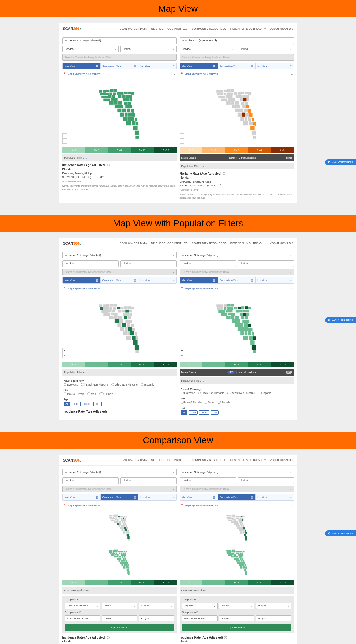 This screenshot has height=644, width=356. What do you see at coordinates (289, 158) in the screenshot?
I see `toggle-mirror-locations: NO` at bounding box center [289, 158].